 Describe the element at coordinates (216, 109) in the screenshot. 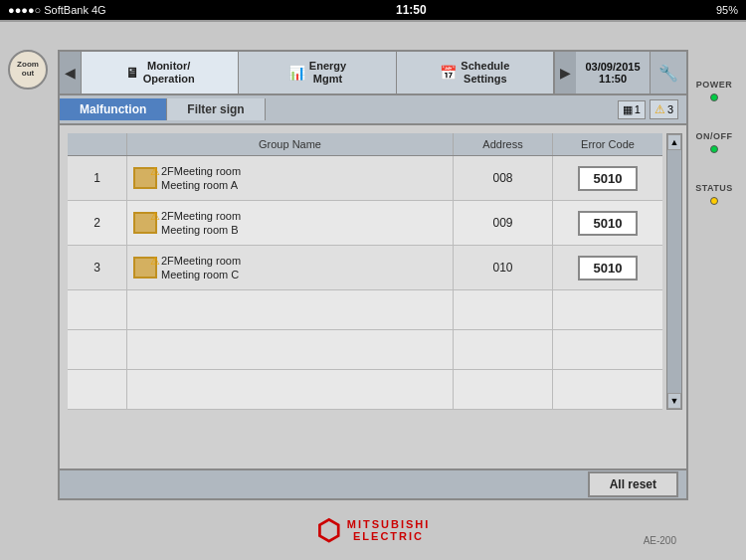

I see `tab-filter-sign: Filter sign` at that location.